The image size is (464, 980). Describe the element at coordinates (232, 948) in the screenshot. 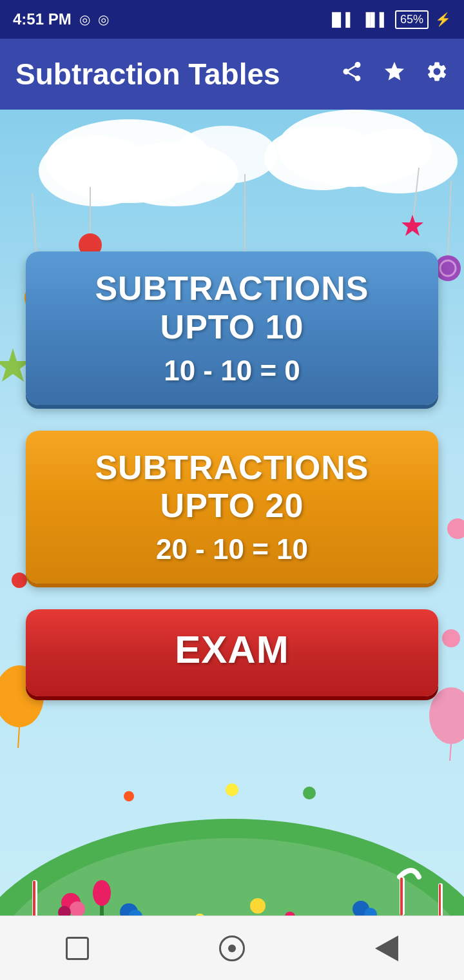

I see `home-icon` at that location.